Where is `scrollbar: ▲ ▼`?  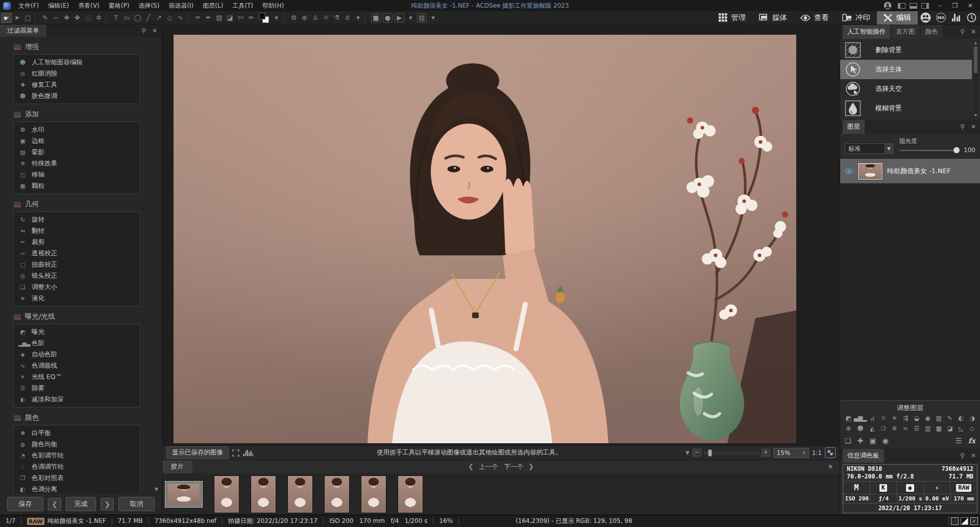 scrollbar: ▲ ▼ is located at coordinates (976, 79).